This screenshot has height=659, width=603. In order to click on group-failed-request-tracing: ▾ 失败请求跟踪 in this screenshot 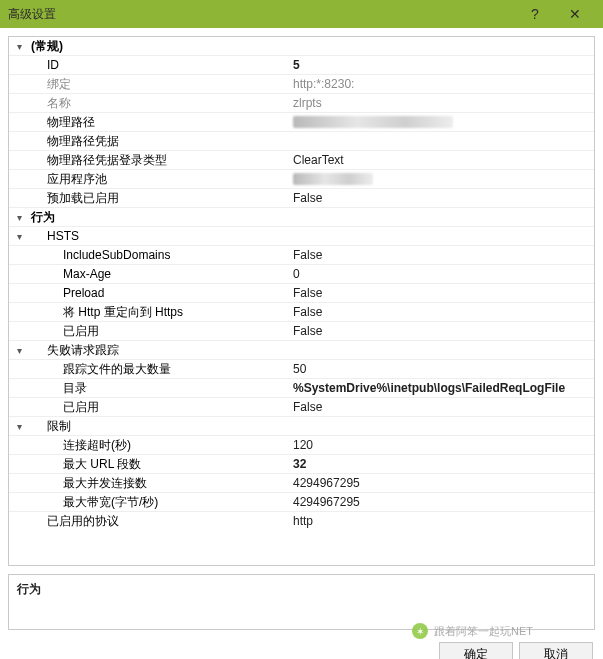, I will do `click(302, 350)`.